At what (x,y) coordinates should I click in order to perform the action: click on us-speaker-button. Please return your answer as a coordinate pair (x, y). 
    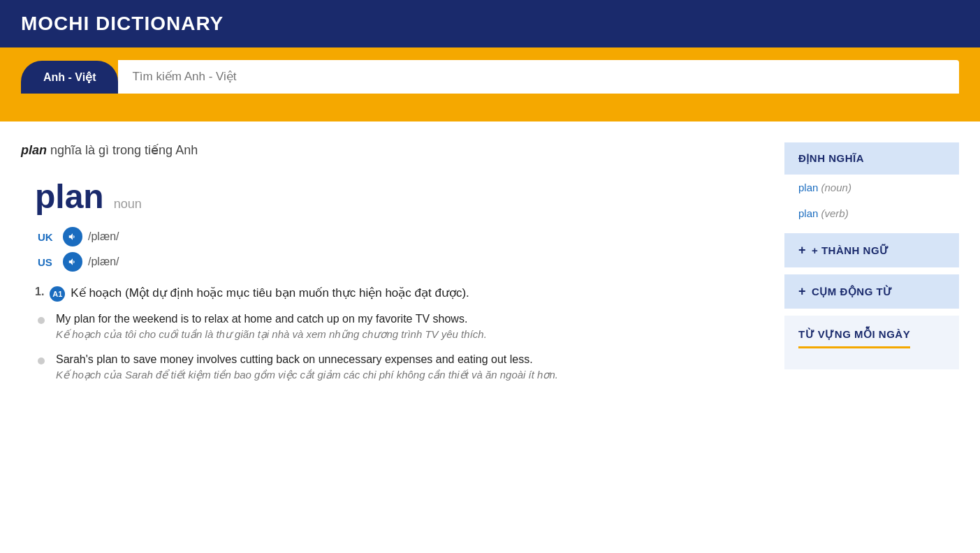
    Looking at the image, I should click on (73, 262).